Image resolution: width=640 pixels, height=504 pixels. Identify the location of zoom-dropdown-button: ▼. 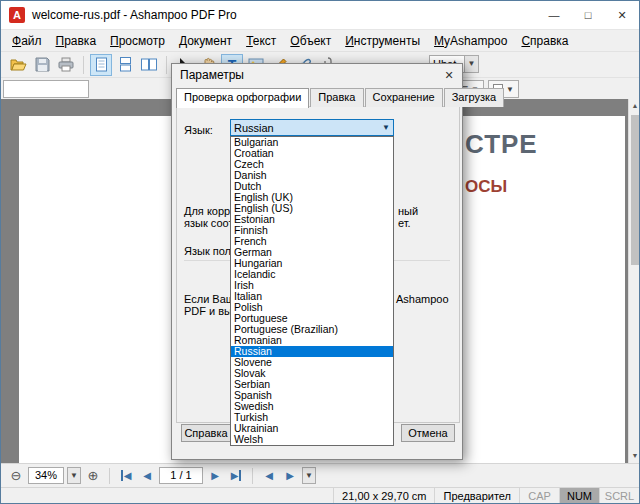
(74, 476).